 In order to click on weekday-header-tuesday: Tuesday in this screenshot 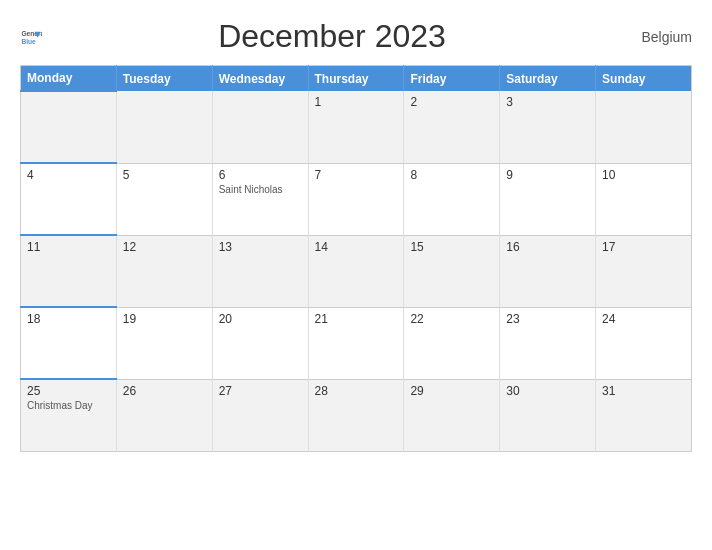, I will do `click(164, 79)`.